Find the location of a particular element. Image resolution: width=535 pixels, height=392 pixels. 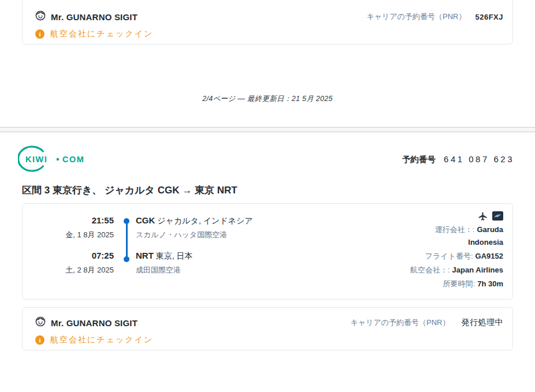

logo-dot-icon is located at coordinates (58, 159).